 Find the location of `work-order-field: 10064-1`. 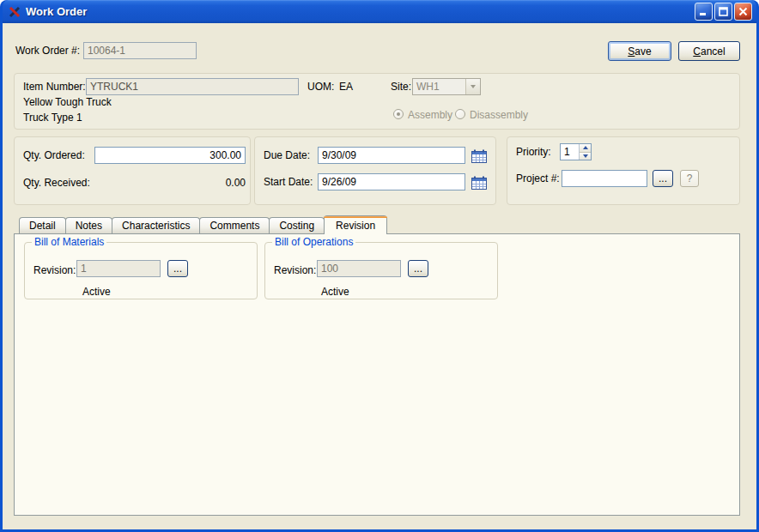

work-order-field: 10064-1 is located at coordinates (140, 51).